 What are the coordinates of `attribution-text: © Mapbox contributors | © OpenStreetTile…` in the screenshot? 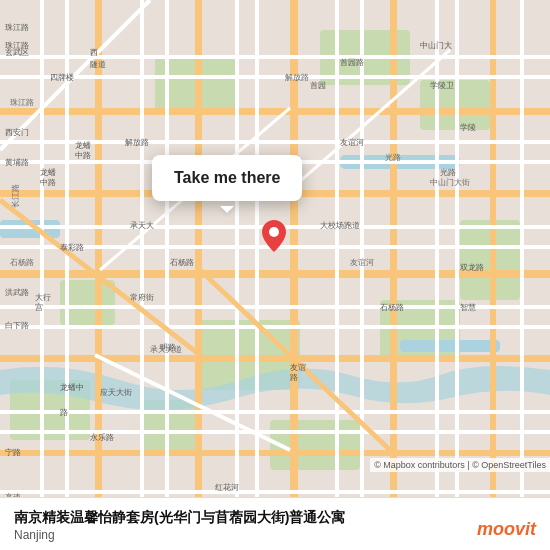 It's located at (460, 465).